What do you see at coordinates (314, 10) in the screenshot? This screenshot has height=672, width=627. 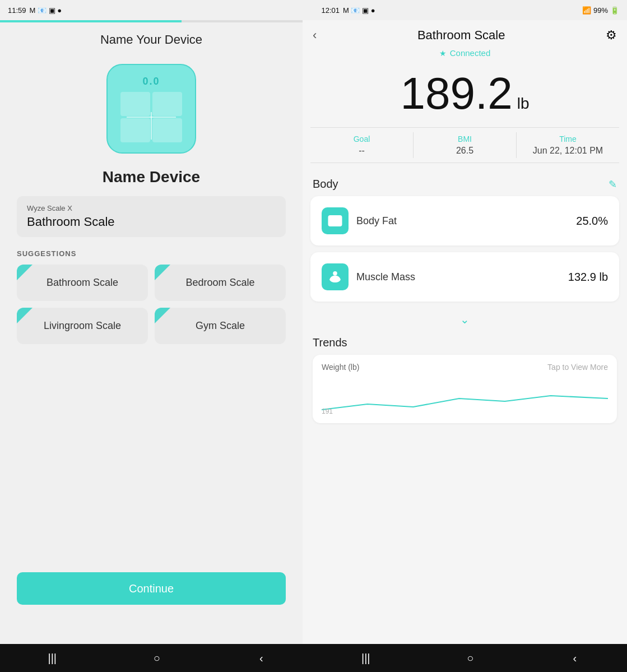 I see `status-bar: 11:59 M 📧 ▣ ● 12:01 M 📧 ▣ ● 📶 99% 🔋` at bounding box center [314, 10].